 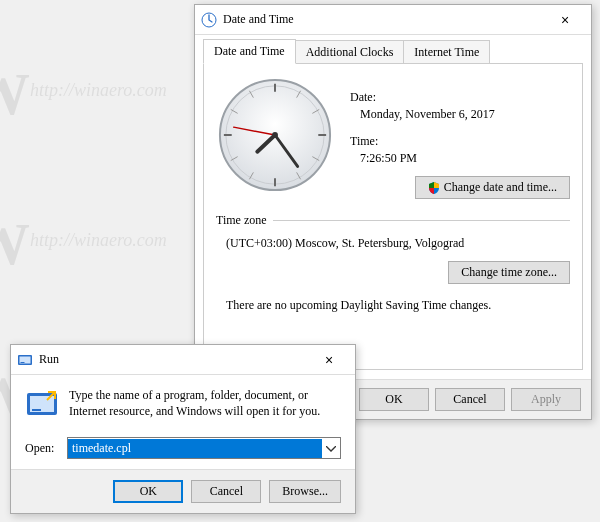 I want to click on open-label: Open:, so click(x=42, y=448).